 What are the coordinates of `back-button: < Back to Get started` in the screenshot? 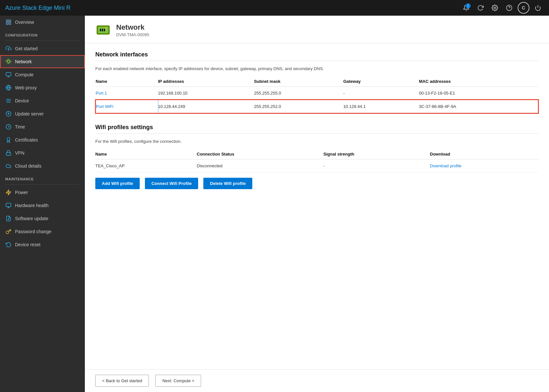 It's located at (122, 381).